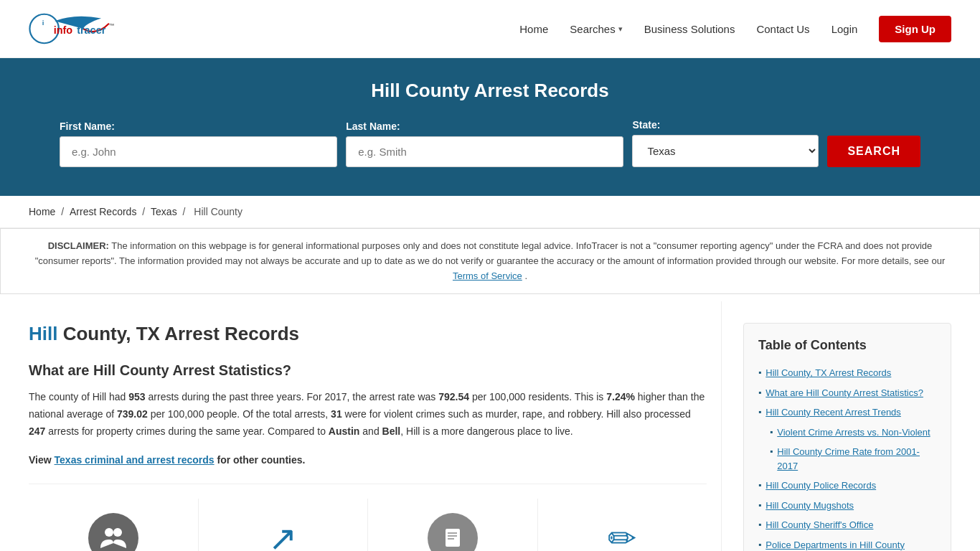 The width and height of the screenshot is (980, 551). Describe the element at coordinates (198, 126) in the screenshot. I see `first-name-label: First Name:` at that location.